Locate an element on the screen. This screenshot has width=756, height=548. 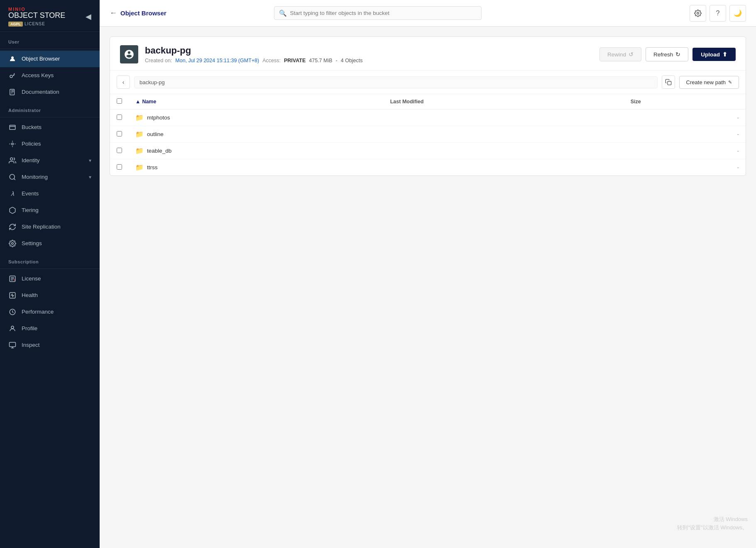
sidebar-item-label-license: License is located at coordinates (32, 279).